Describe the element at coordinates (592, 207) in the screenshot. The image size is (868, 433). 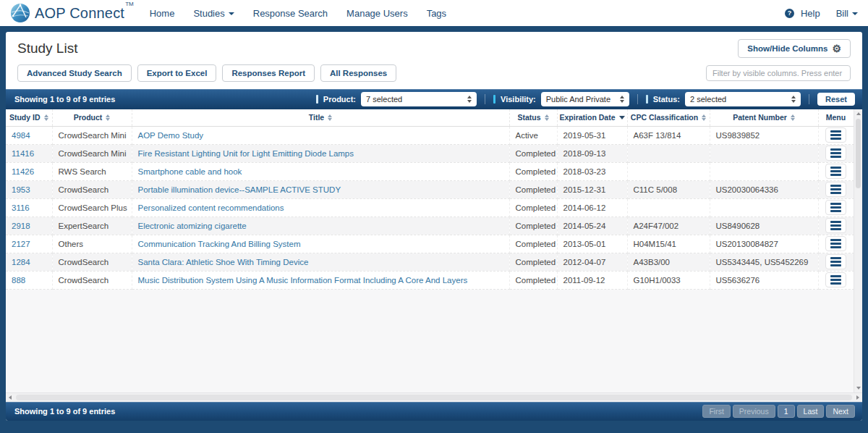
I see `expiration-date-cell: 2014-06-12` at that location.